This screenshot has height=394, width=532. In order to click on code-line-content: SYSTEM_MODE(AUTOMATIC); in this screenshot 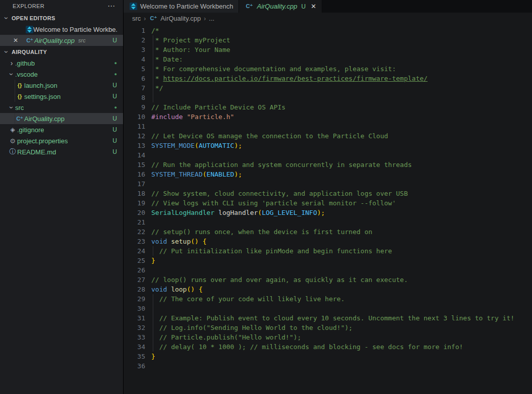, I will do `click(342, 145)`.